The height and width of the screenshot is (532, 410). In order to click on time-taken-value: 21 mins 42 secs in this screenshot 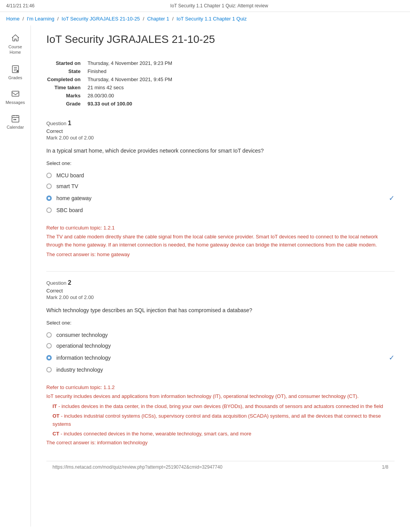, I will do `click(130, 88)`.